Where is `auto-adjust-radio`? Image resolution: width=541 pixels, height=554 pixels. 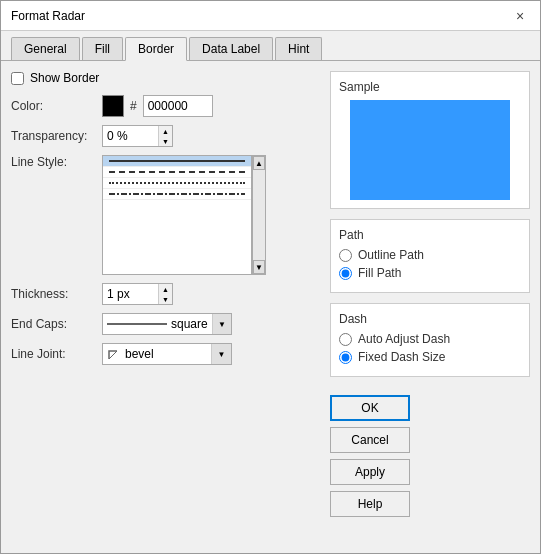 auto-adjust-radio is located at coordinates (346, 340).